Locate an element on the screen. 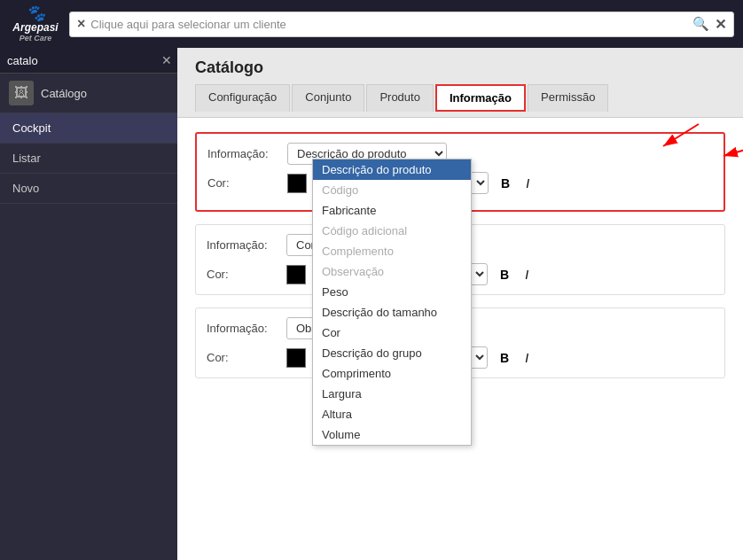 The image size is (743, 560). logo-paw-icon: 🐾 is located at coordinates (35, 13).